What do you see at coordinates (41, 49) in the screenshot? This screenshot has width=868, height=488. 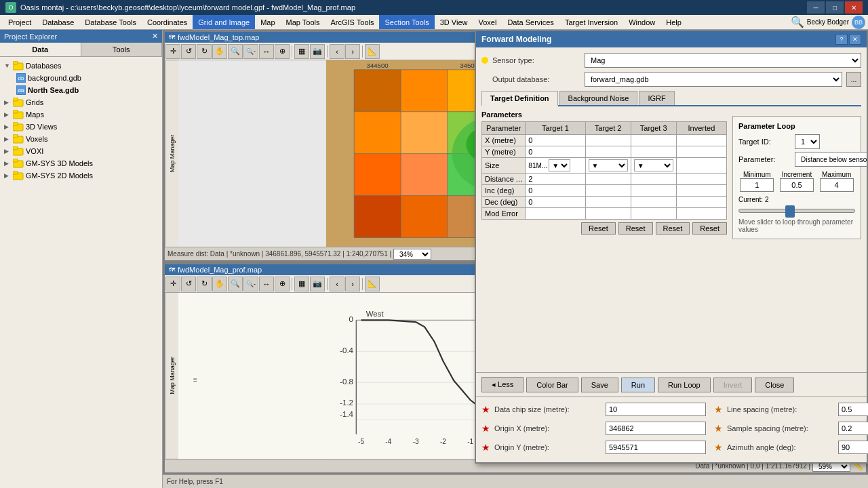 I see `tab-data: Data` at bounding box center [41, 49].